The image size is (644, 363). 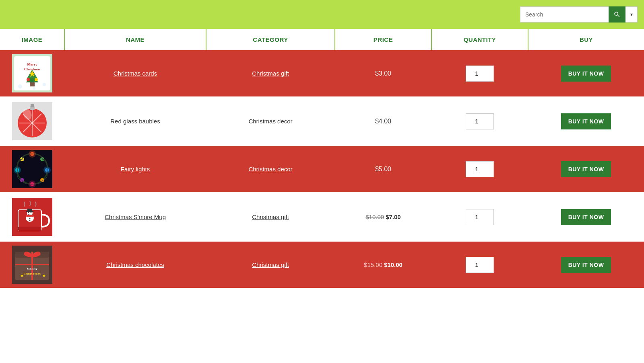 I want to click on product-name-link: Red glass baubles, so click(x=135, y=121).